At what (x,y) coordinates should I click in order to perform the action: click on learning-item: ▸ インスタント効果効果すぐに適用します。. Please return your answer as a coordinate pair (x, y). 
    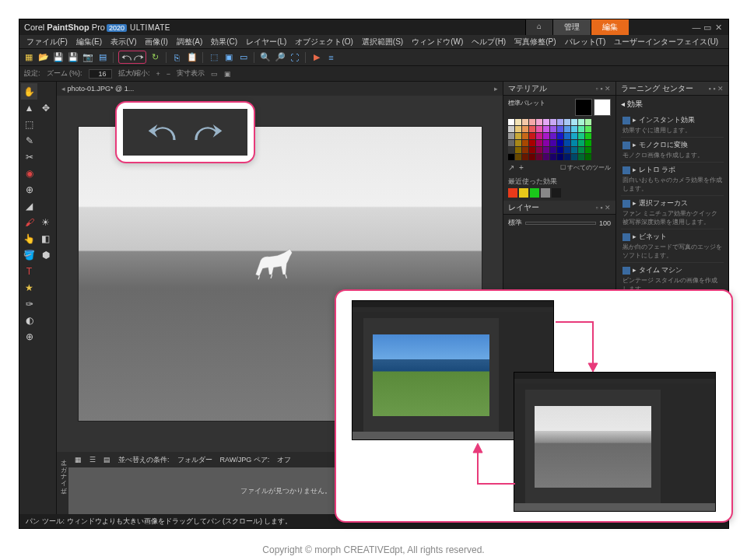
    Looking at the image, I should click on (672, 125).